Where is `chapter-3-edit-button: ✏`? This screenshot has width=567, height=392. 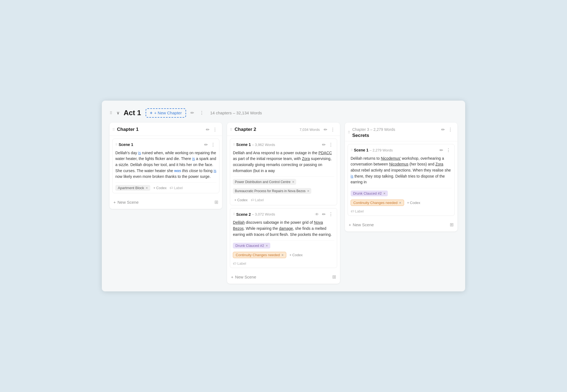 chapter-3-edit-button: ✏ is located at coordinates (443, 130).